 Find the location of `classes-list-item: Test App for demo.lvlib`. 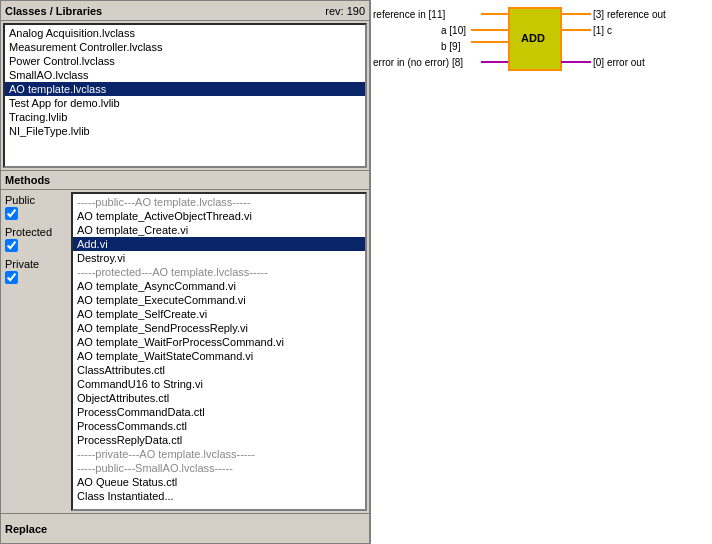

classes-list-item: Test App for demo.lvlib is located at coordinates (185, 103).